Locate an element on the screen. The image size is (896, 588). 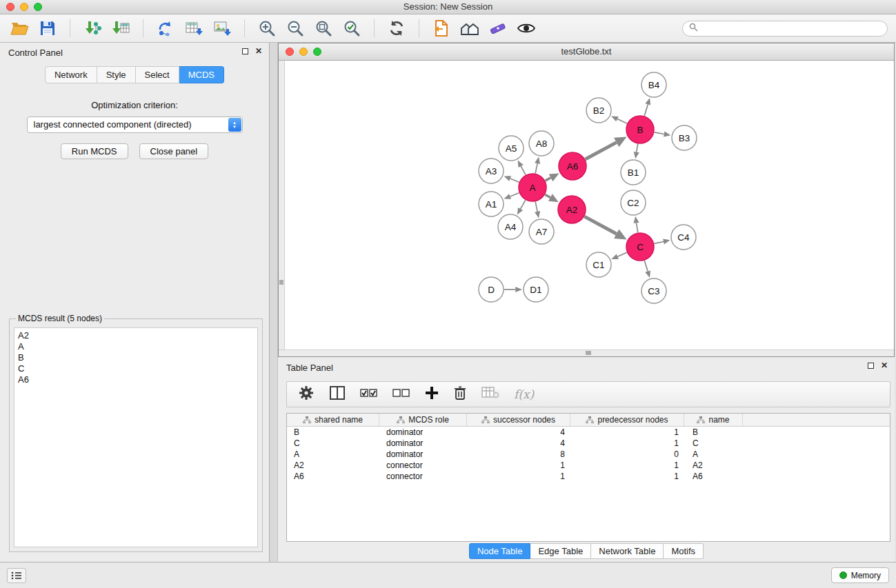
tab-network-table: Network Table is located at coordinates (628, 551).